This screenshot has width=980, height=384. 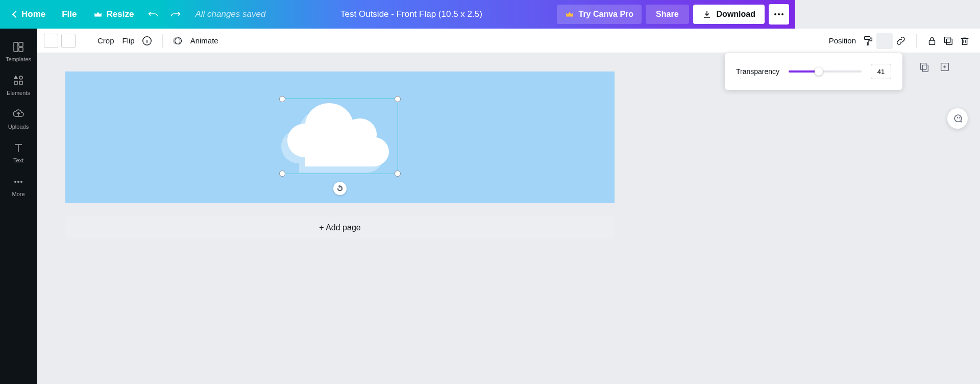 I want to click on text-icon, so click(x=18, y=148).